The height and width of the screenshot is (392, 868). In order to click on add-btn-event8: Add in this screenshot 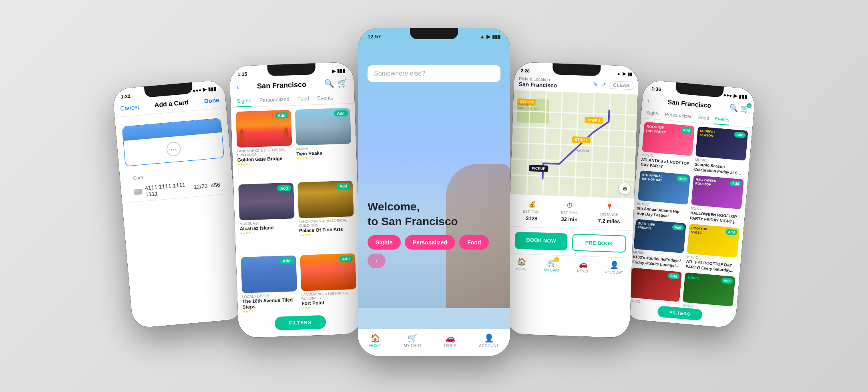, I will do `click(727, 281)`.